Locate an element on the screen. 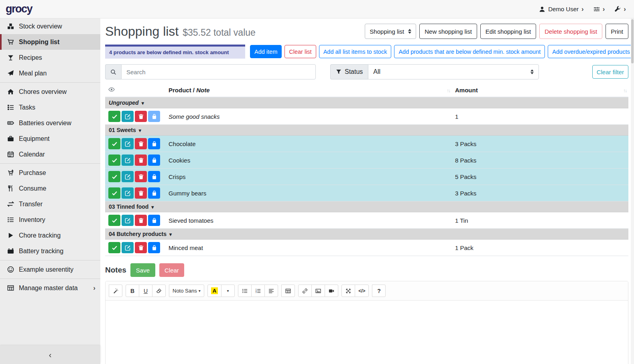  group-row-04-butchery-products: 04 Butchery products▾ is located at coordinates (367, 234).